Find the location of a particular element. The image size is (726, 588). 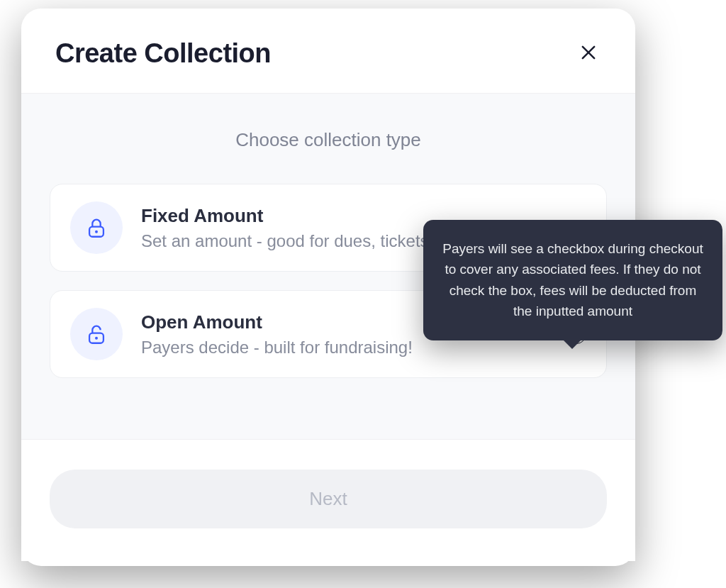

close-icon is located at coordinates (588, 52).